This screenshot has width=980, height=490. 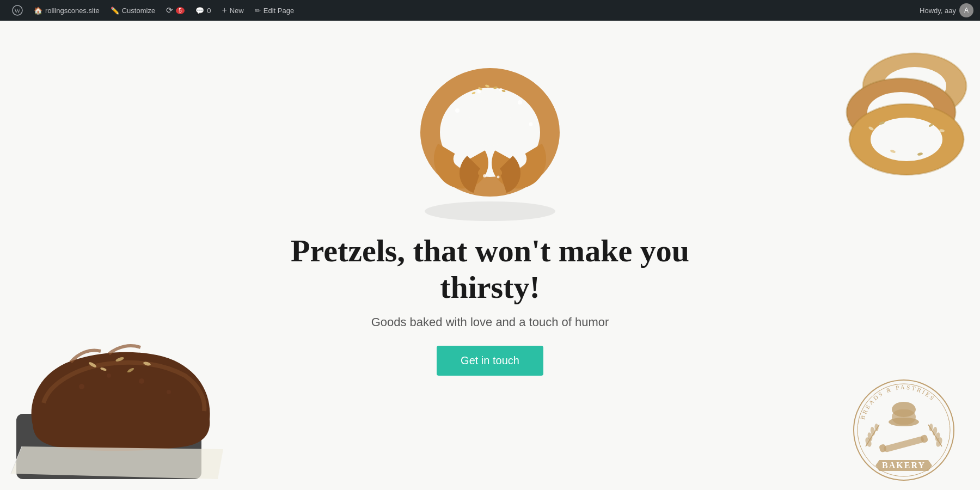 What do you see at coordinates (904, 465) in the screenshot?
I see `svg-text: BAKERY` at bounding box center [904, 465].